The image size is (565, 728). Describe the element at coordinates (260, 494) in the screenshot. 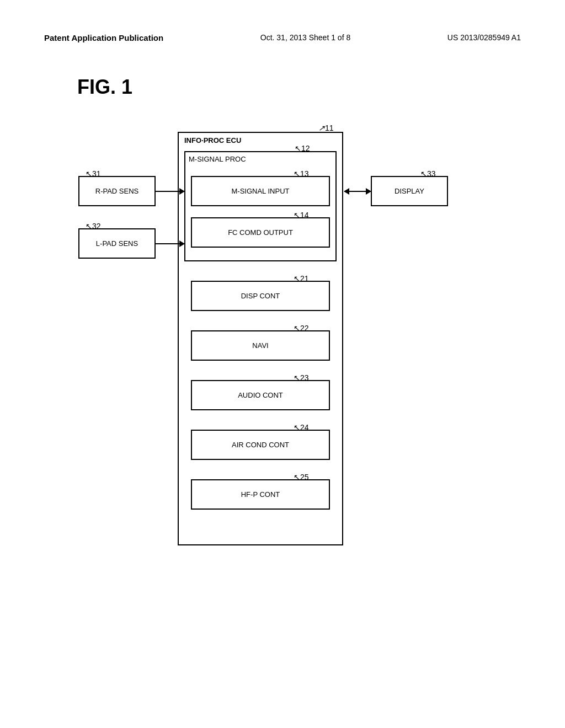

I see `hf-p-cont-box: HF-P CONT` at that location.